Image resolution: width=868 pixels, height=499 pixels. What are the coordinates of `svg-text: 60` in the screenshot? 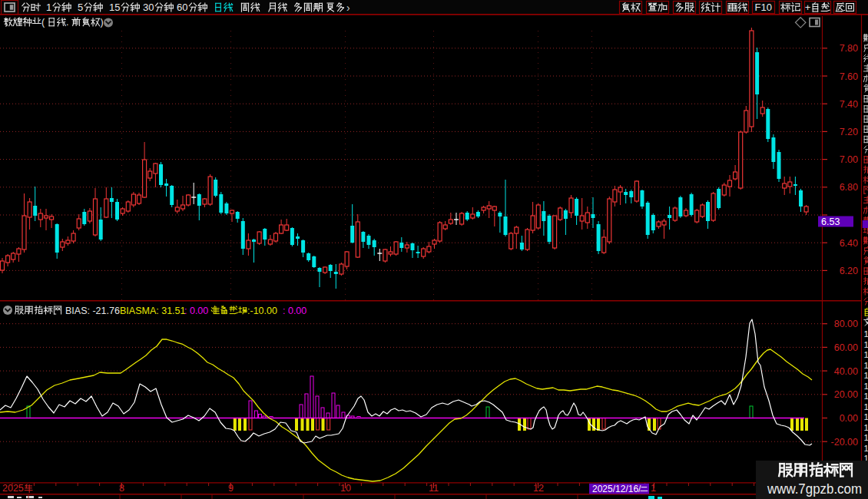 It's located at (182, 8).